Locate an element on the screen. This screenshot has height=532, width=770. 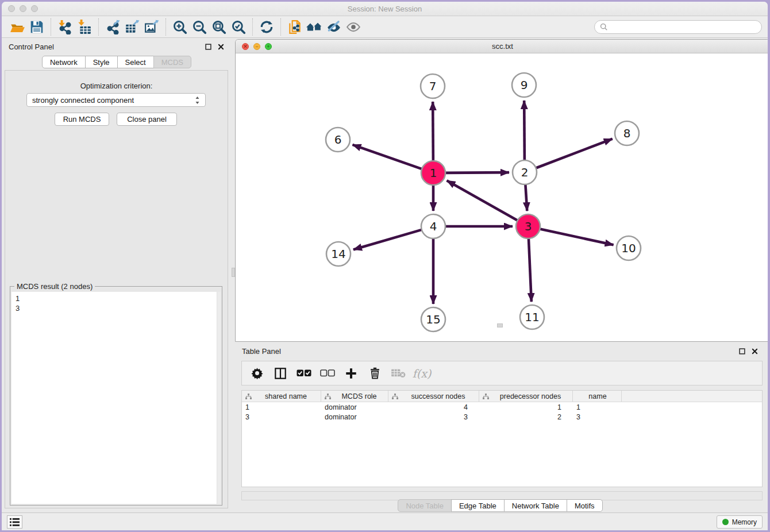
tab-select: Select is located at coordinates (136, 62).